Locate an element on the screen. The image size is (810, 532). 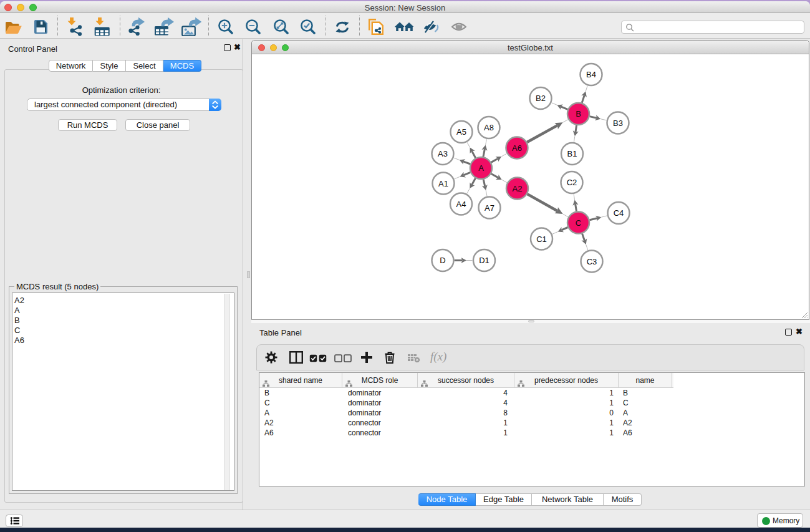
svg-text: C2 is located at coordinates (572, 182).